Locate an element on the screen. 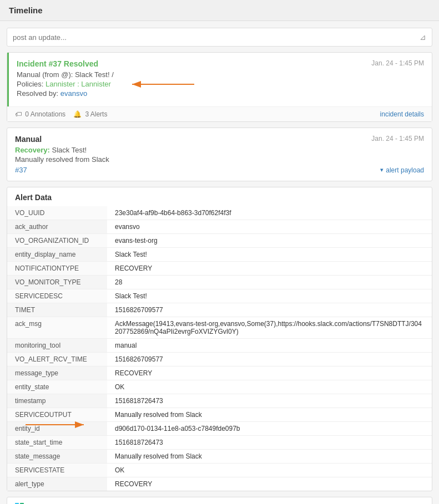 This screenshot has width=439, height=504. table-row: alert_typeRECOVERY is located at coordinates (220, 485).